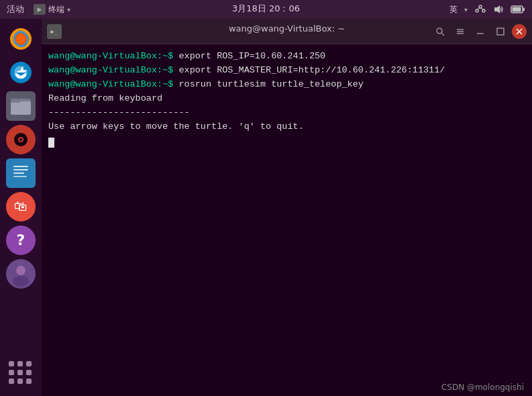 Image resolution: width=532 pixels, height=396 pixels. I want to click on csdn-watermark: CSDN @molongqishi, so click(483, 387).